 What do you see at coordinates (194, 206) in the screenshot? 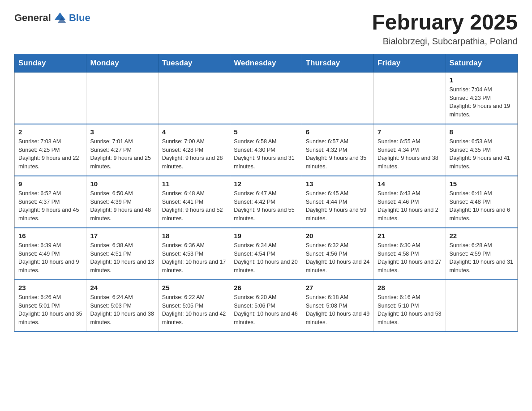
I see `day-info: Sunrise: 6:48 AMSunset: 4:41 PMDaylight:…` at bounding box center [194, 206].